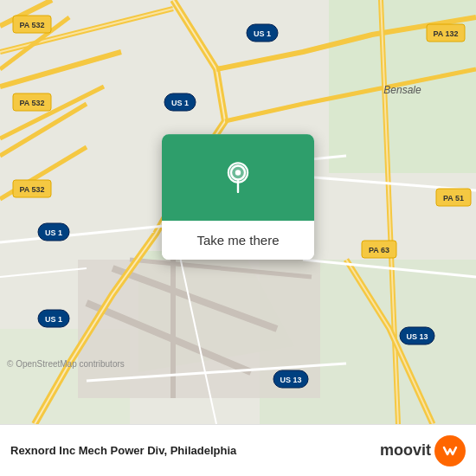 The height and width of the screenshot is (476, 476). Describe the element at coordinates (123, 450) in the screenshot. I see `location-title: Rexnord Inc Mech Power Div, Philadelphia` at that location.